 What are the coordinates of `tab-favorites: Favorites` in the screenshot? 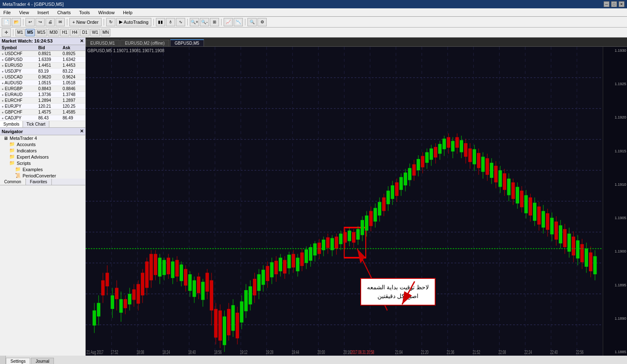 It's located at (39, 182).